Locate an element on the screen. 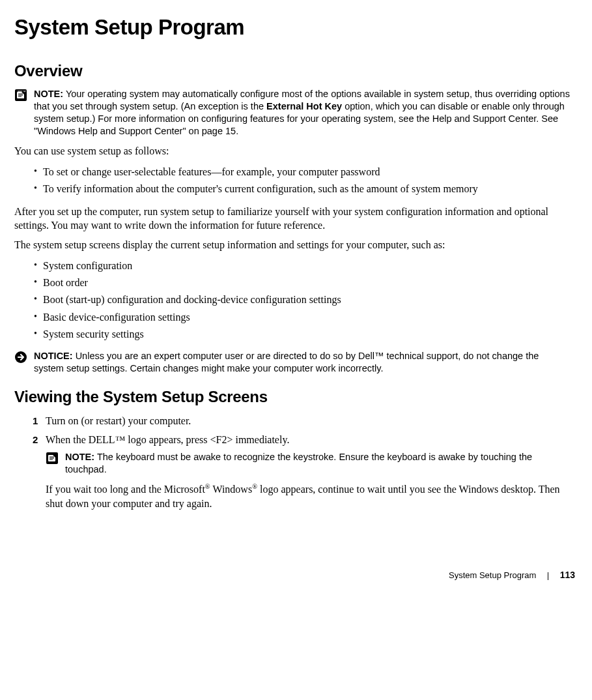  bullet-list-1: To set or change user-selectable feature… is located at coordinates (294, 181).